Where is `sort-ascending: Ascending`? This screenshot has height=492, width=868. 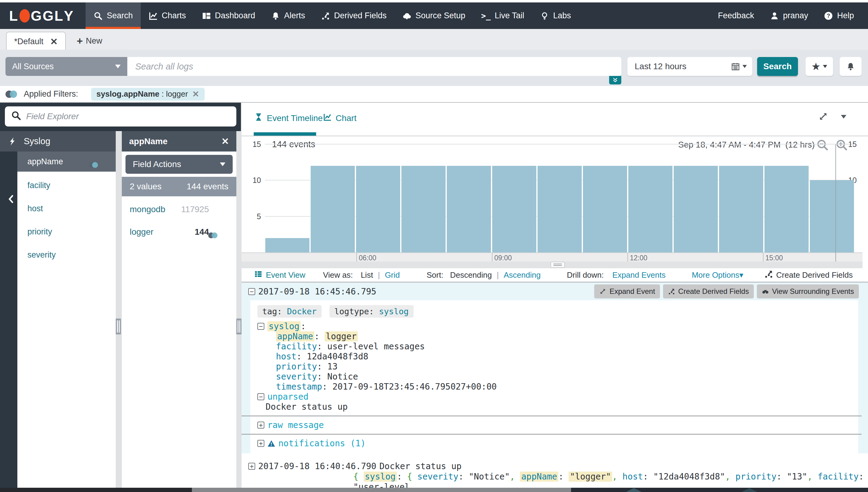
sort-ascending: Ascending is located at coordinates (522, 275).